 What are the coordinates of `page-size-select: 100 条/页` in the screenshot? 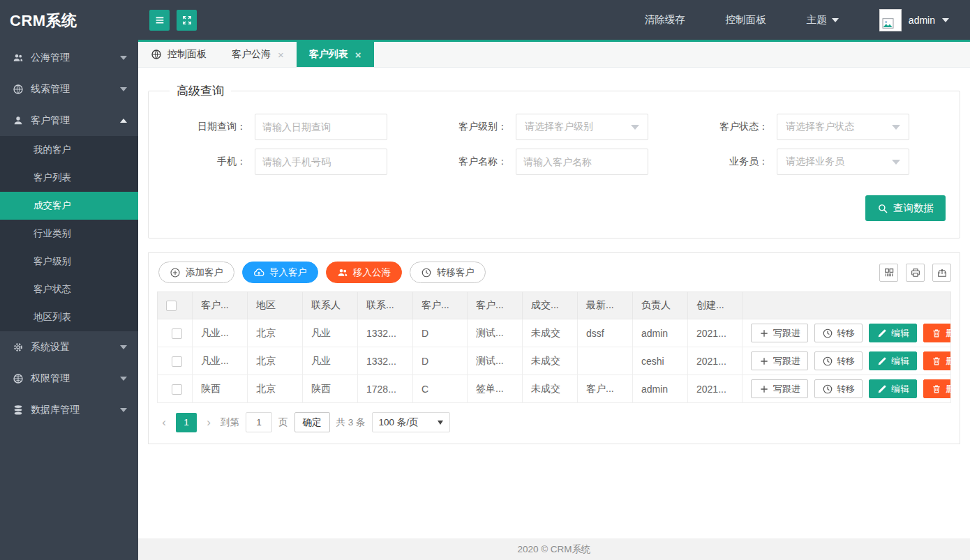 It's located at (411, 423).